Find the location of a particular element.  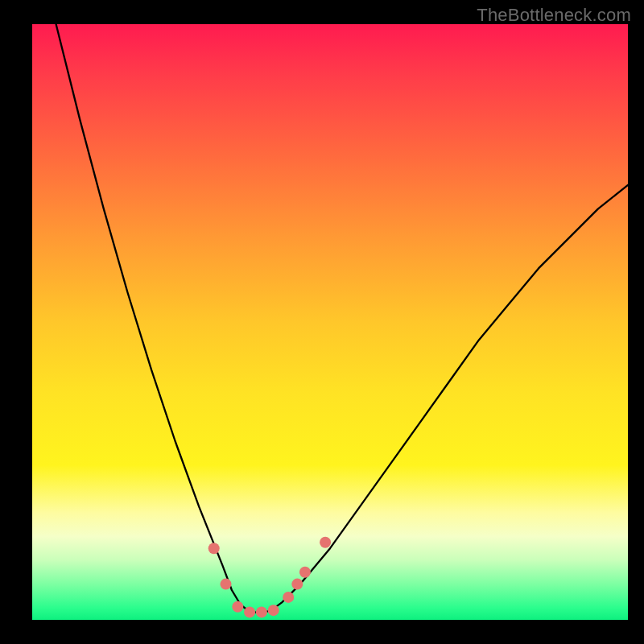

watermark-text: TheBottleneck.com is located at coordinates (554, 15).